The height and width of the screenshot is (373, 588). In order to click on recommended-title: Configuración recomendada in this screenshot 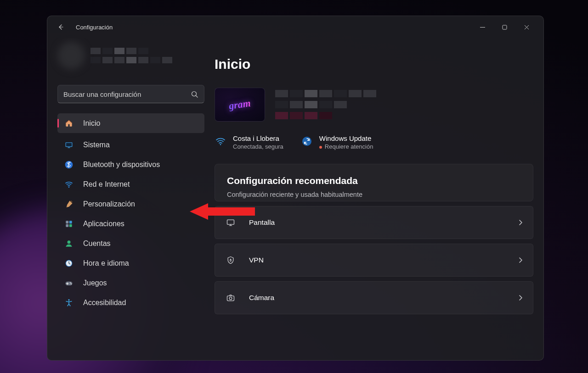, I will do `click(374, 181)`.